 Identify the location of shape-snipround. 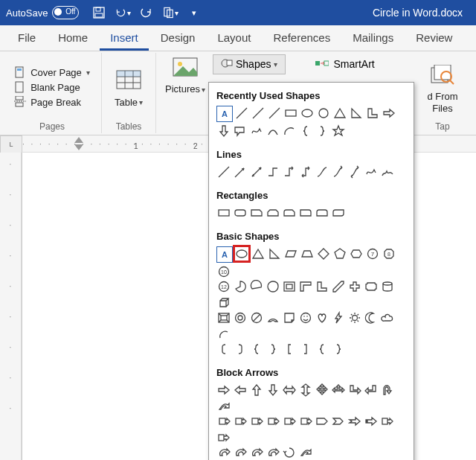
(289, 213).